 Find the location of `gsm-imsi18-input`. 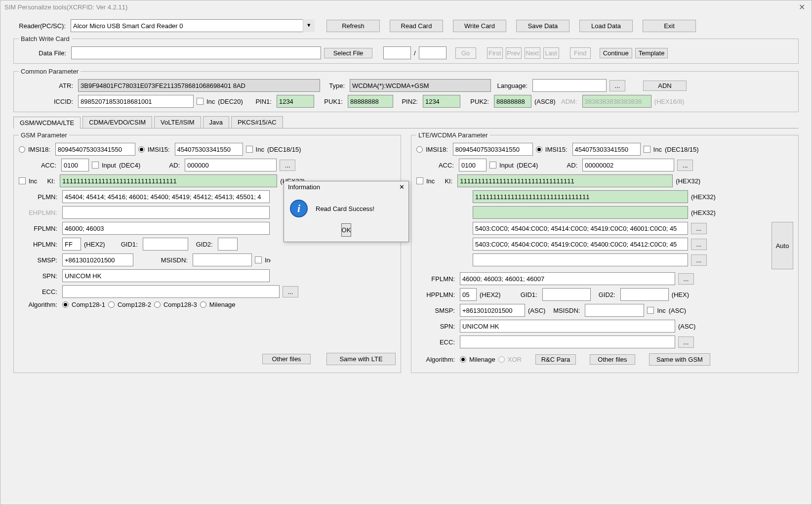

gsm-imsi18-input is located at coordinates (95, 149).